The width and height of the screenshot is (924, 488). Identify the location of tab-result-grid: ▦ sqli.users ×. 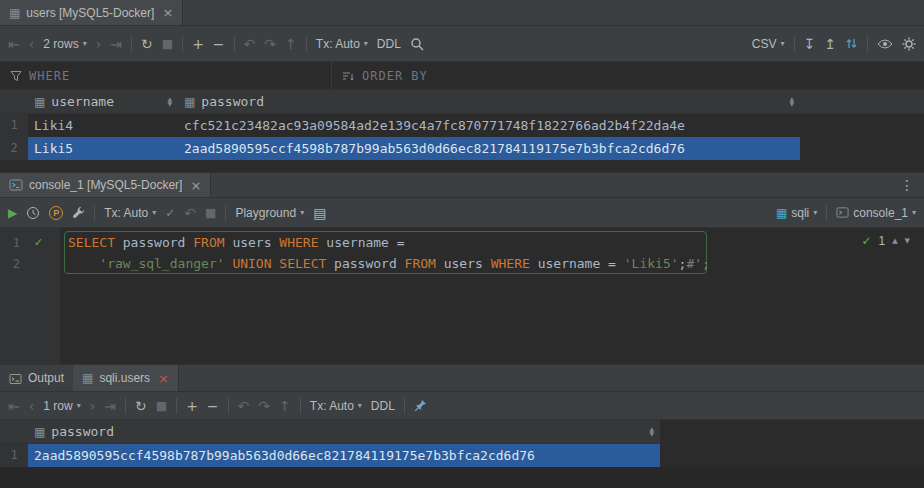
(126, 378).